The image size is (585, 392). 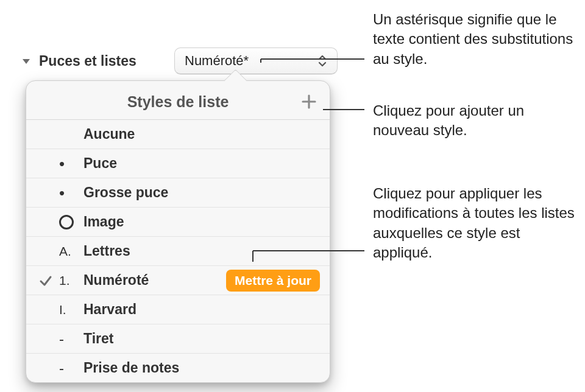 What do you see at coordinates (71, 310) in the screenshot?
I see `list-style-icon: I.` at bounding box center [71, 310].